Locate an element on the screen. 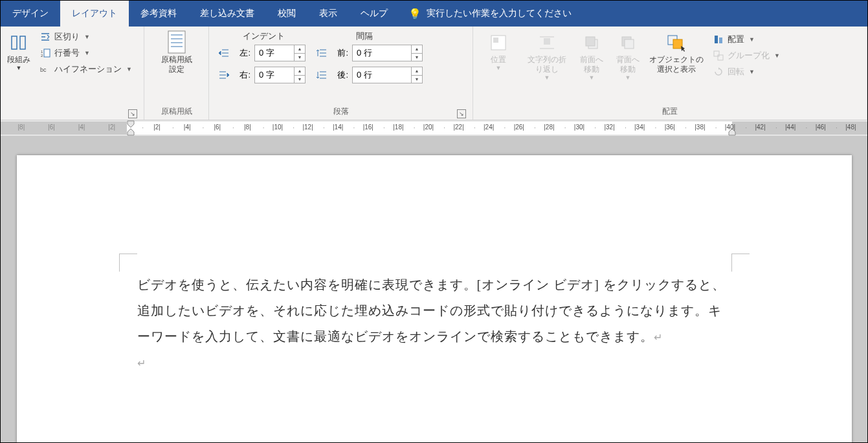 This screenshot has width=868, height=443. align-button: 配置 ▼ is located at coordinates (746, 39).